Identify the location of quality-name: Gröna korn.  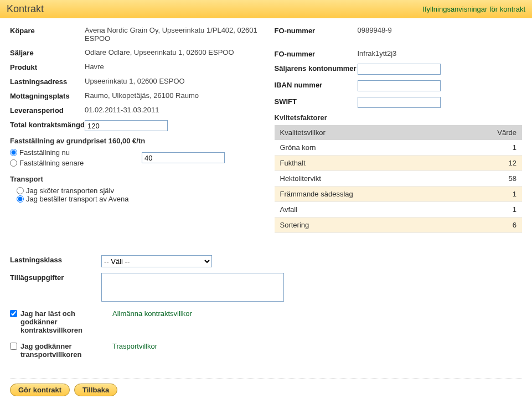
(365, 148).